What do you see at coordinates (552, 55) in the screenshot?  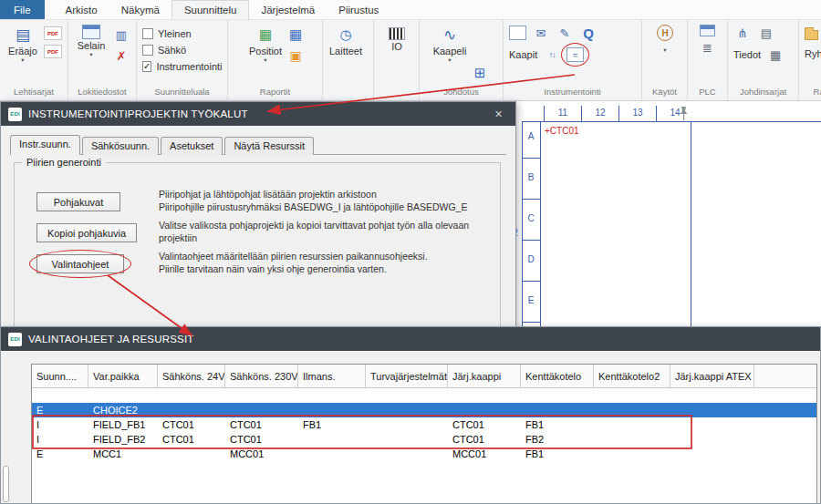 I see `sort-arrows-icon: ↑↓` at bounding box center [552, 55].